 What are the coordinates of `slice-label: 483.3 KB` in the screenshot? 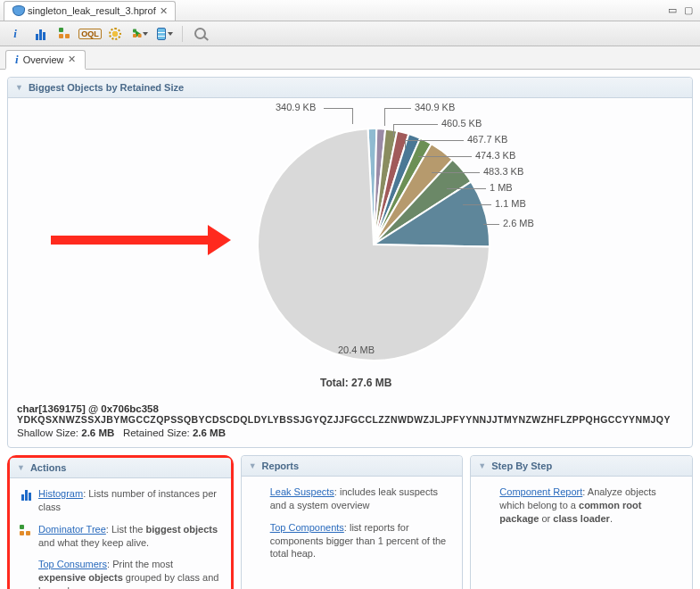 It's located at (503, 171).